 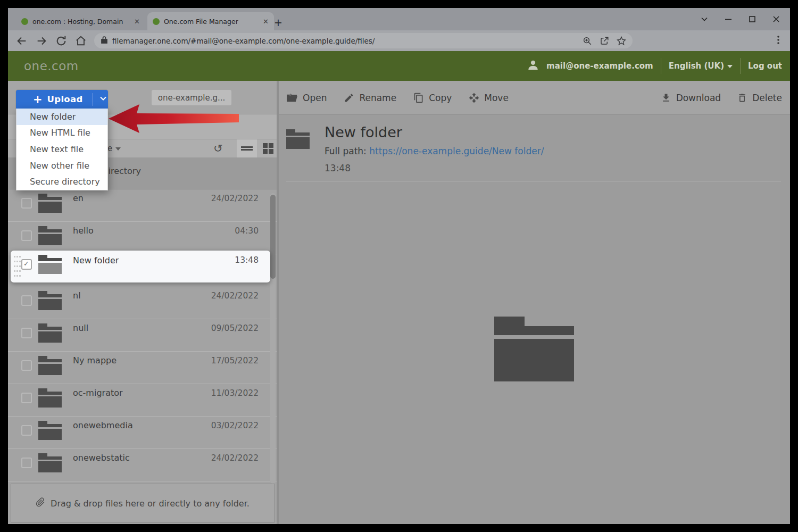 What do you see at coordinates (143, 503) in the screenshot?
I see `drag-drop-zone: Drag & drop files here or directly to an…` at bounding box center [143, 503].